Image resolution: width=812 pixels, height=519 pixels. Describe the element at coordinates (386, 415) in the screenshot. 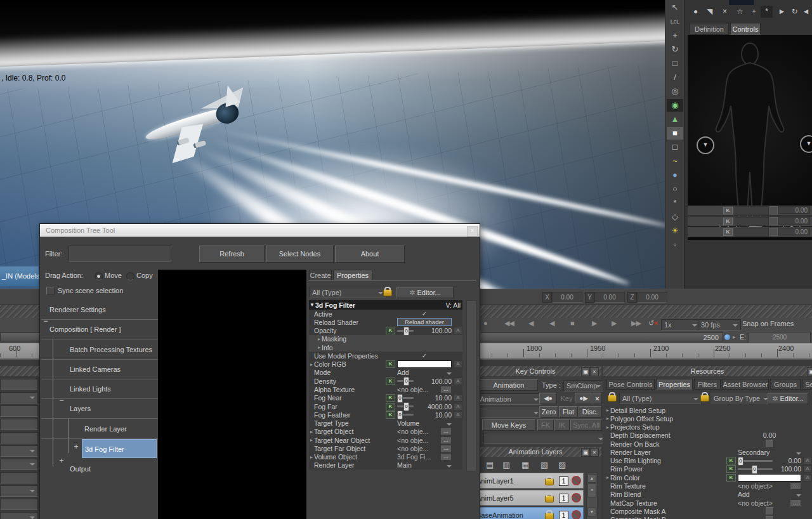

I see `property-row: Fog FeatherK010.00A` at that location.